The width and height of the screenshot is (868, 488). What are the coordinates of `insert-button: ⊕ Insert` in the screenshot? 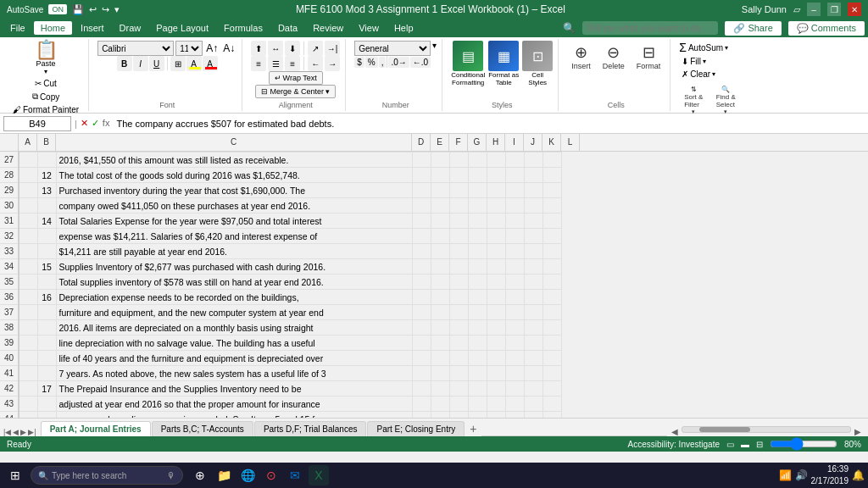 It's located at (581, 57).